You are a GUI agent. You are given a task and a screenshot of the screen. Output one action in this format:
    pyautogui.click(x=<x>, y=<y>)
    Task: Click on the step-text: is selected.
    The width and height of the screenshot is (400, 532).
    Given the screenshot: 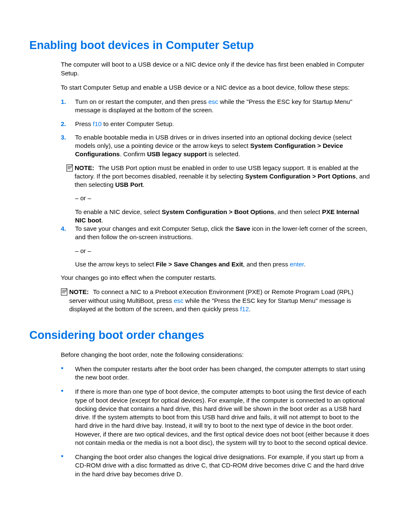 What is the action you would take?
    pyautogui.click(x=223, y=154)
    